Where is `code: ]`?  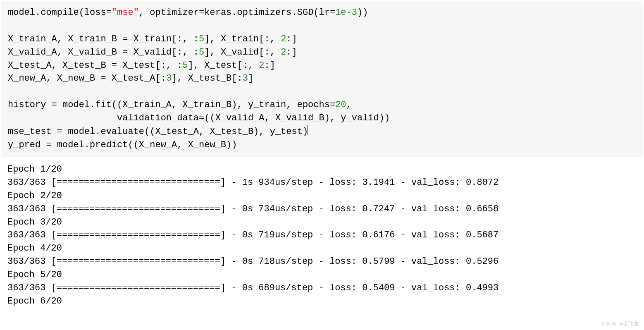 code: ] is located at coordinates (250, 79).